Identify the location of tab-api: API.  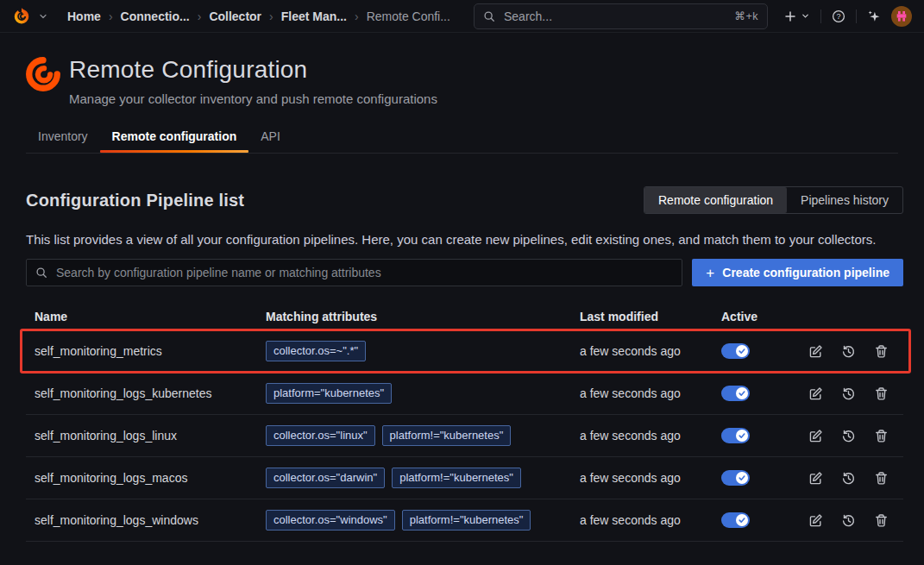
(271, 136).